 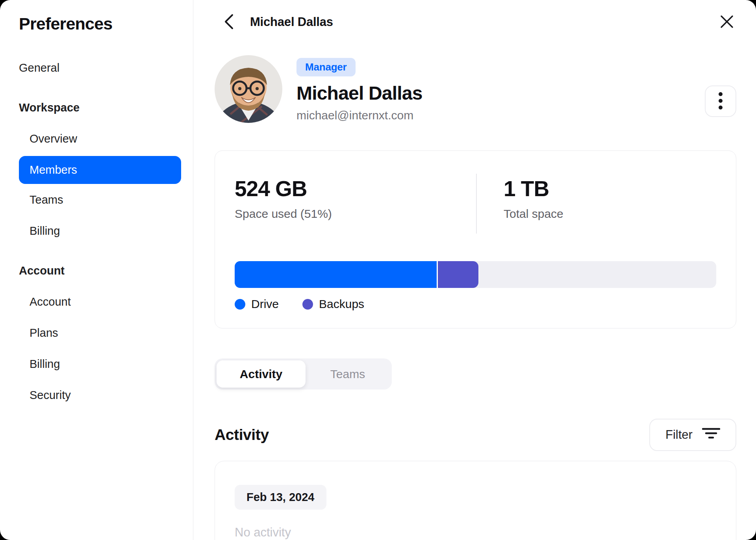 I want to click on panel-title: Michael Dallas, so click(x=291, y=22).